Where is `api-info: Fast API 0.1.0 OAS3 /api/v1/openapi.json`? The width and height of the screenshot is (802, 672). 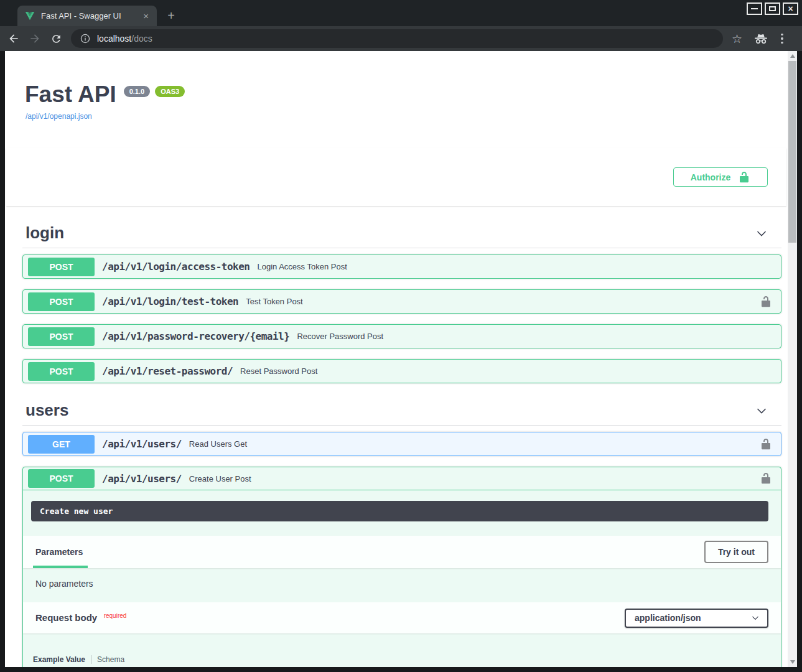 api-info: Fast API 0.1.0 OAS3 /api/v1/openapi.json is located at coordinates (406, 101).